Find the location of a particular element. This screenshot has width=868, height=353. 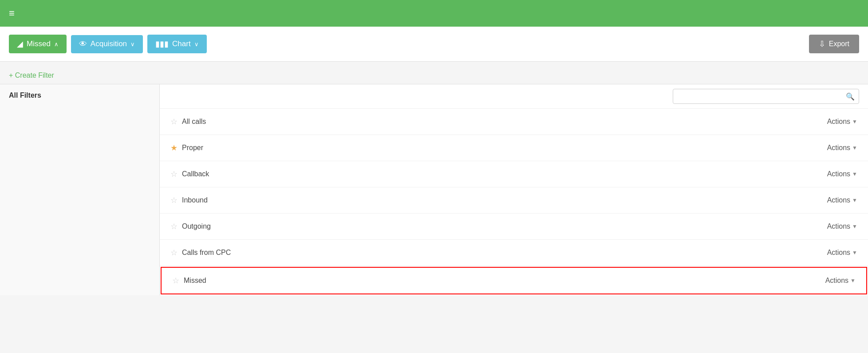

filter-item-name: Calls from CPC is located at coordinates (505, 253).